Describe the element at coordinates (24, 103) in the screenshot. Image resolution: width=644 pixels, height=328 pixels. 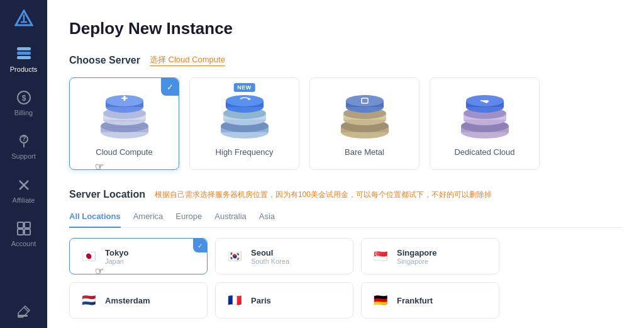
I see `sidebar-item-billing: $ Billing` at that location.